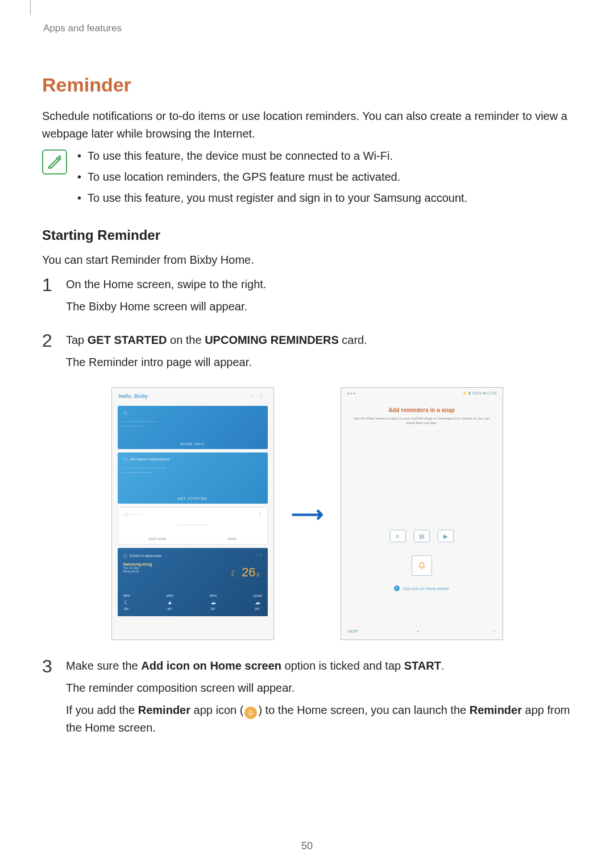 The height and width of the screenshot is (868, 614). What do you see at coordinates (217, 710) in the screenshot?
I see `text: app icon (` at bounding box center [217, 710].